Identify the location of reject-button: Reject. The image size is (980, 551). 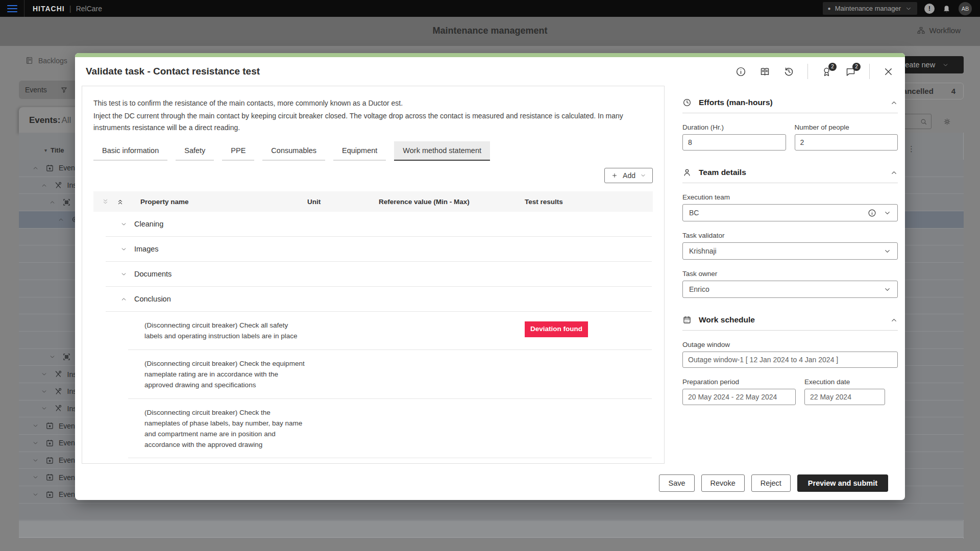
(771, 483).